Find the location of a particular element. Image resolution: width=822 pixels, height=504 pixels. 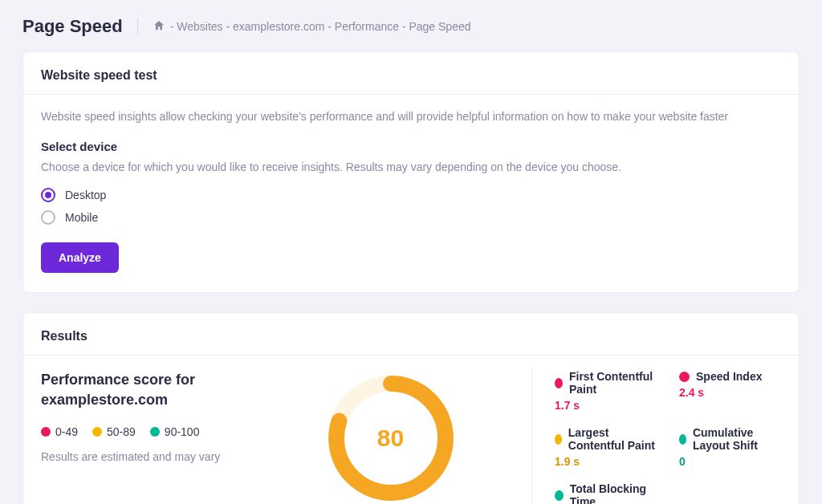

metric-fcp-value: 1.7 s is located at coordinates (605, 405).